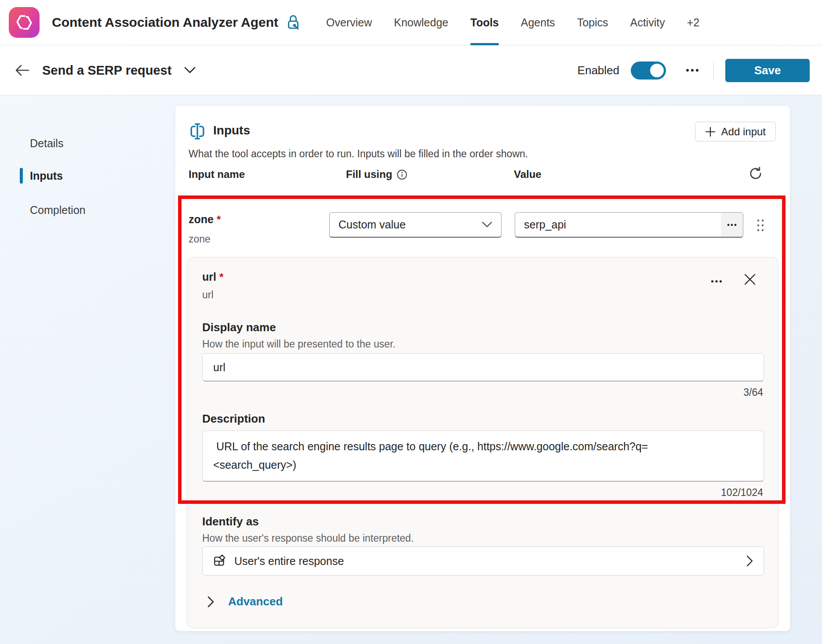 The image size is (822, 644). Describe the element at coordinates (421, 22) in the screenshot. I see `tab-knowledge: Knowledge` at that location.